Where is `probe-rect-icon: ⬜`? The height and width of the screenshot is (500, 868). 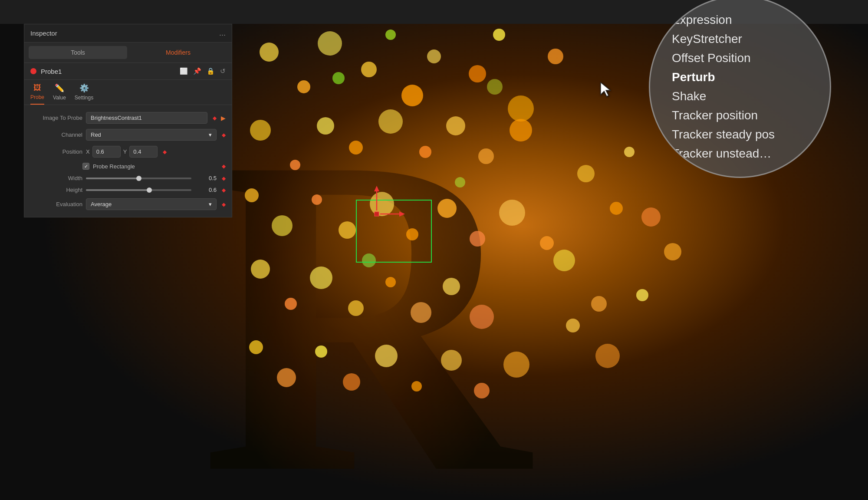
probe-rect-icon: ⬜ is located at coordinates (184, 71).